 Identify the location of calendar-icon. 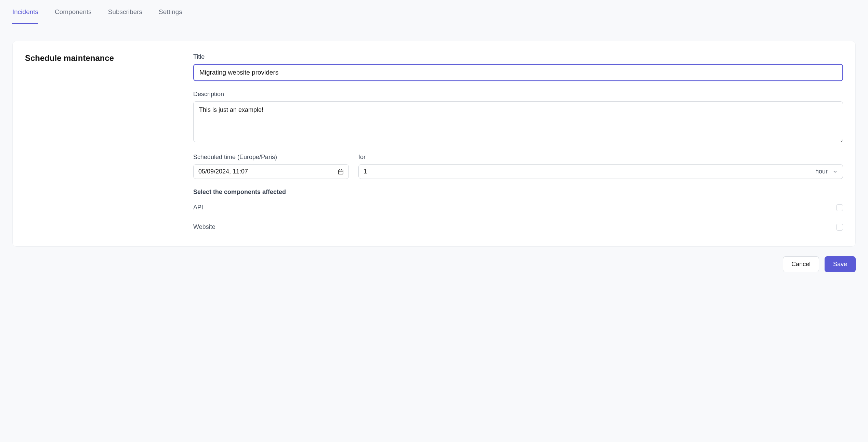
(341, 172).